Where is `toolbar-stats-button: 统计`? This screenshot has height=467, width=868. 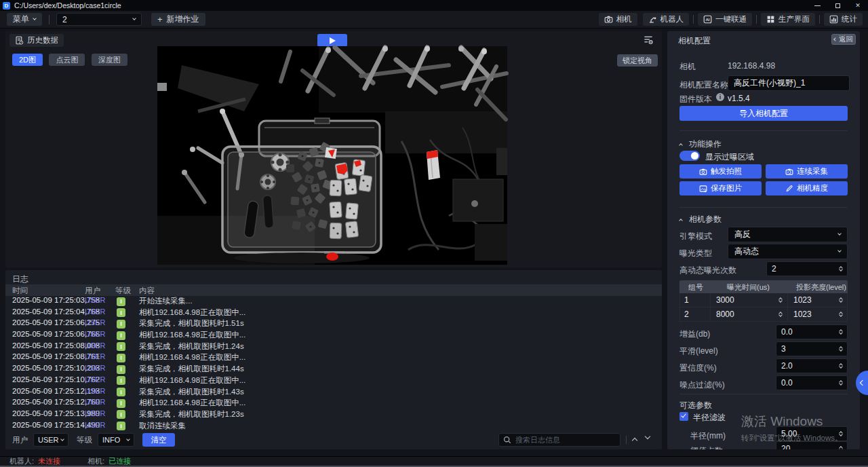
toolbar-stats-button: 统计 is located at coordinates (844, 19).